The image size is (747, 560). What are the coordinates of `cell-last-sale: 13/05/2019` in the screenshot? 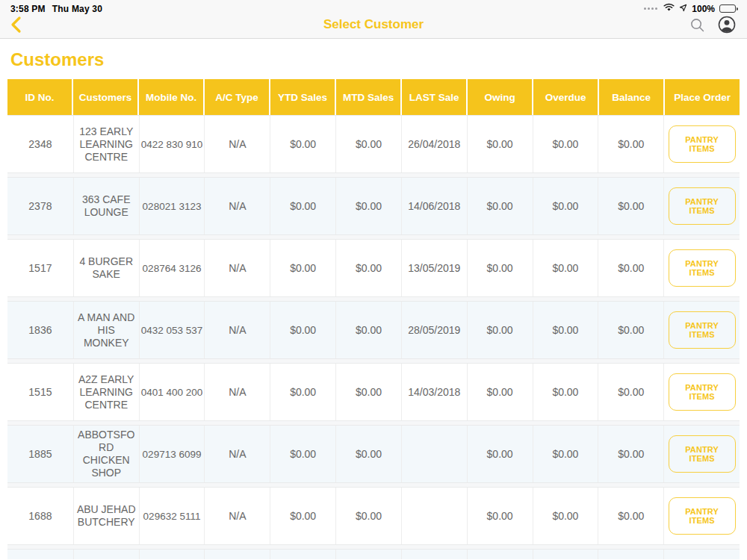 It's located at (434, 268).